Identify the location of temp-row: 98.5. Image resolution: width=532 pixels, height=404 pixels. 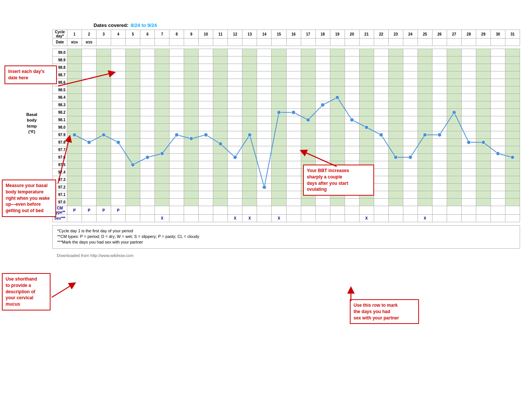
(287, 90).